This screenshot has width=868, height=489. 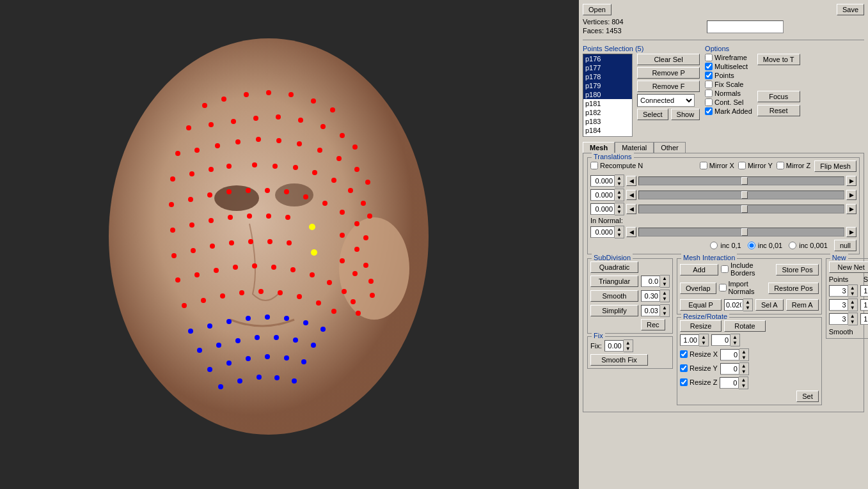 What do you see at coordinates (743, 380) in the screenshot?
I see `resize-z-up: ▲` at bounding box center [743, 380].